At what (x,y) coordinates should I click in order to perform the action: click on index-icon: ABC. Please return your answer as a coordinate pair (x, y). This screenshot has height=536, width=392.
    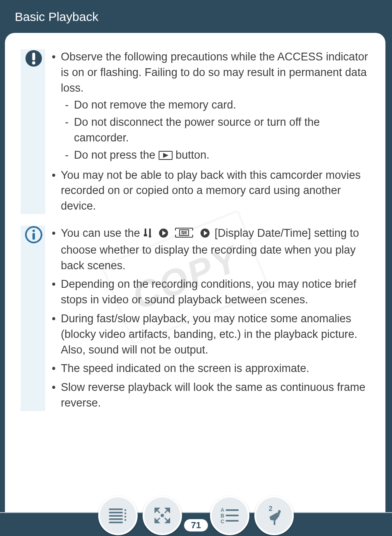
    Looking at the image, I should click on (230, 515).